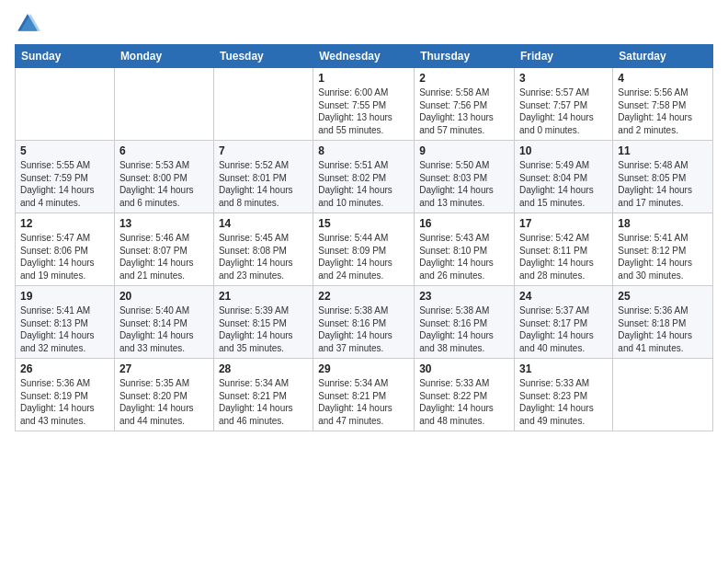 This screenshot has height=563, width=728. I want to click on cell-day-number: 18, so click(663, 224).